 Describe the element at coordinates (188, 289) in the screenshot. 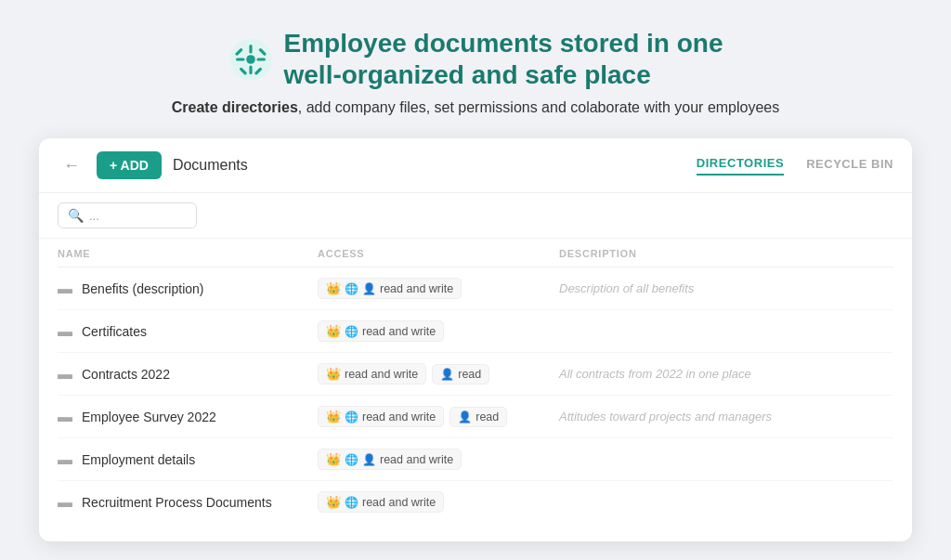

I see `name-cell: ▬ Benefits (description)` at that location.